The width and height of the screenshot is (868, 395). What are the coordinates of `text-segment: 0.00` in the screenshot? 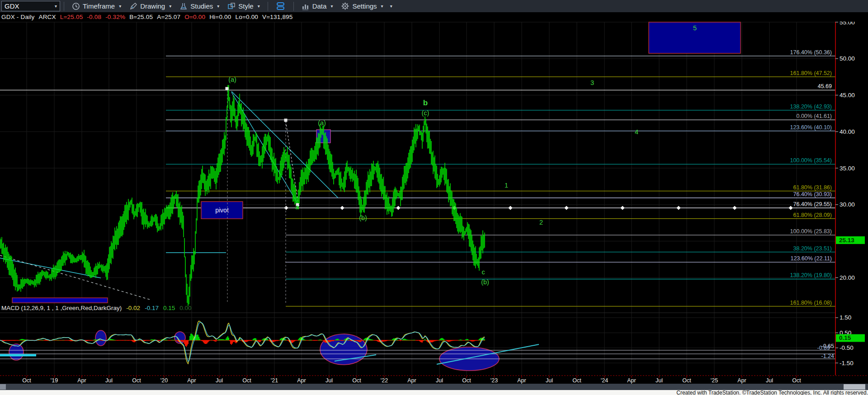 It's located at (185, 308).